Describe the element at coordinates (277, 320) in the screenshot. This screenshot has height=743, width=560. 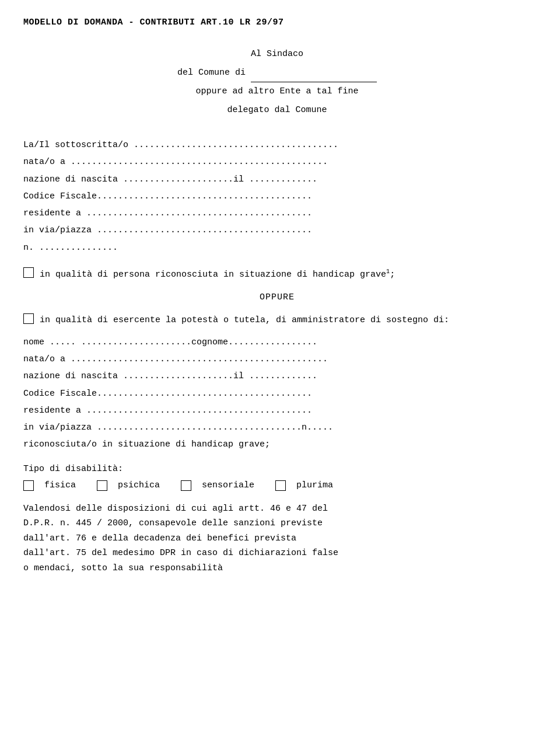
I see `checkbox-row-2: in qualità di esercente la potestà o tut…` at that location.